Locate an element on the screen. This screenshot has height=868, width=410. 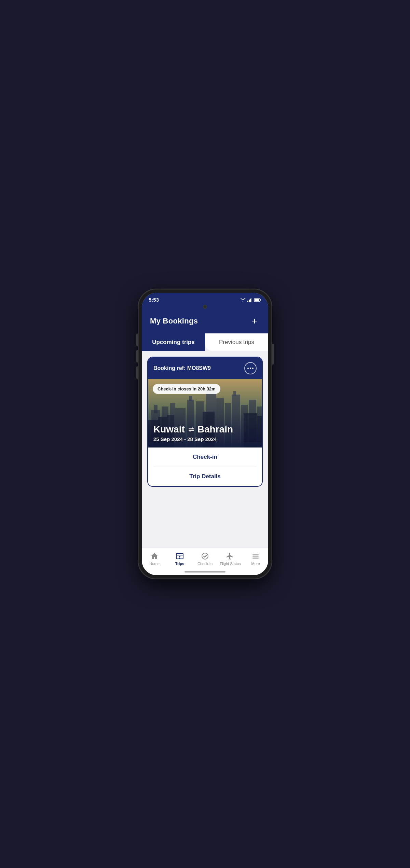
header-title: My Bookings is located at coordinates (174, 321).